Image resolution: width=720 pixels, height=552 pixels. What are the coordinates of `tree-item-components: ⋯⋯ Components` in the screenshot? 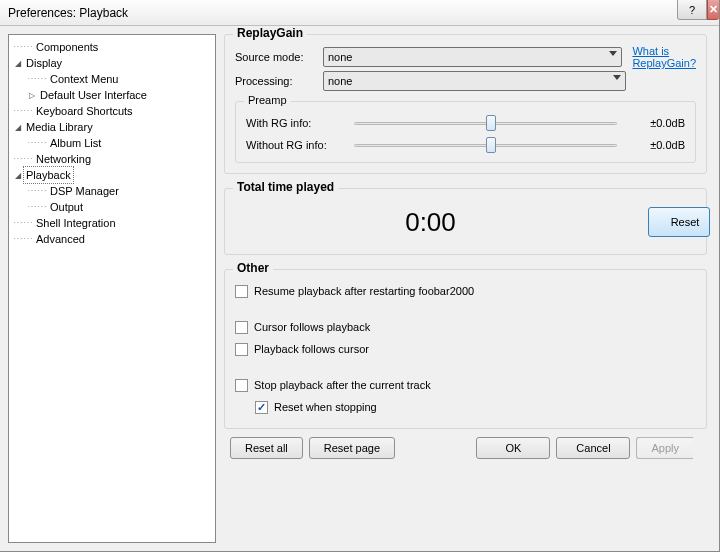 It's located at (114, 47).